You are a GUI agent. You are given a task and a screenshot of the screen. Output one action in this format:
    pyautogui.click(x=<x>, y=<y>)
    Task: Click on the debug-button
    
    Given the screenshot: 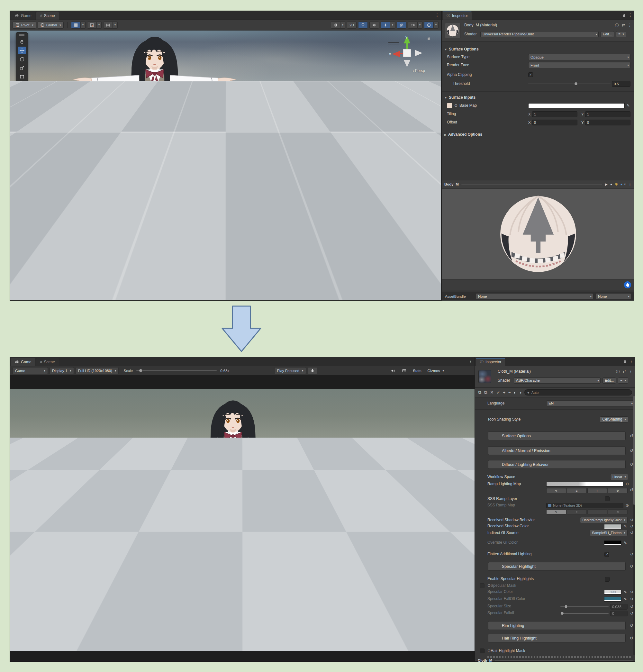 What is the action you would take?
    pyautogui.click(x=313, y=371)
    